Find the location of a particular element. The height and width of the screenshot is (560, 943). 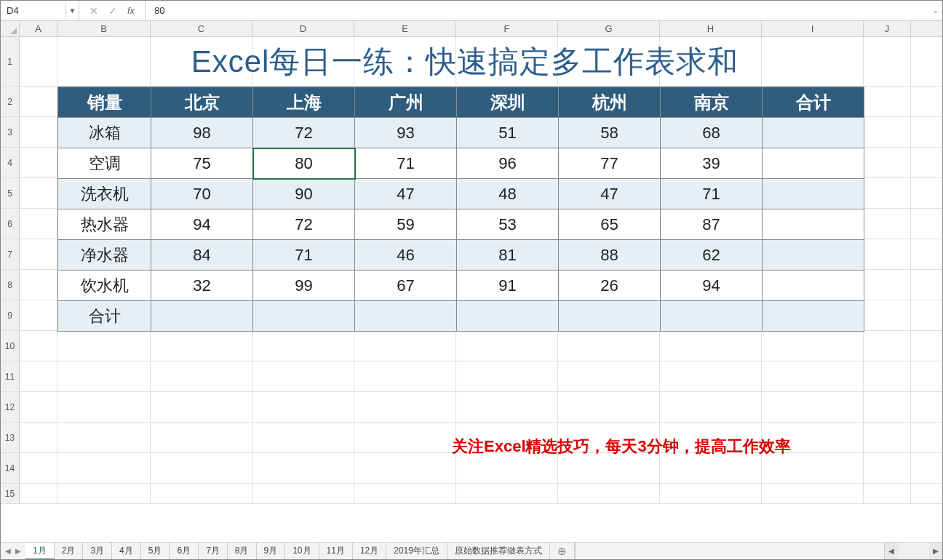

col-header: G is located at coordinates (609, 29).